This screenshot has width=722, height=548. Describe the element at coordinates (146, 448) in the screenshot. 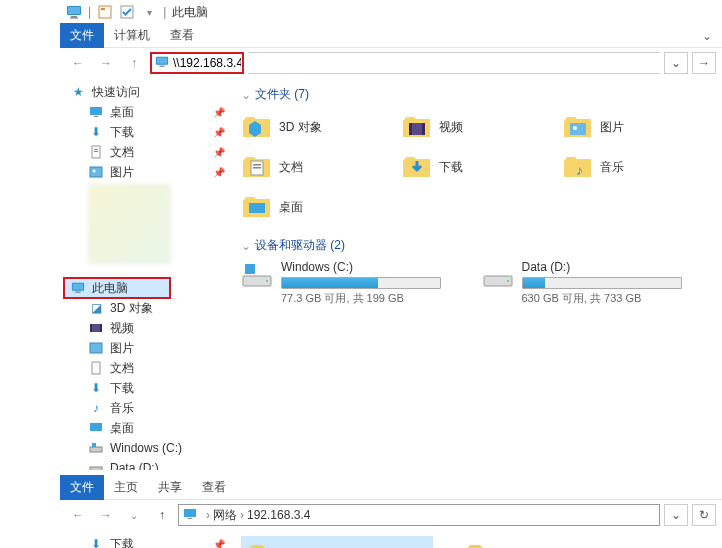

I see `sidebar-label: Windows (C:)` at that location.